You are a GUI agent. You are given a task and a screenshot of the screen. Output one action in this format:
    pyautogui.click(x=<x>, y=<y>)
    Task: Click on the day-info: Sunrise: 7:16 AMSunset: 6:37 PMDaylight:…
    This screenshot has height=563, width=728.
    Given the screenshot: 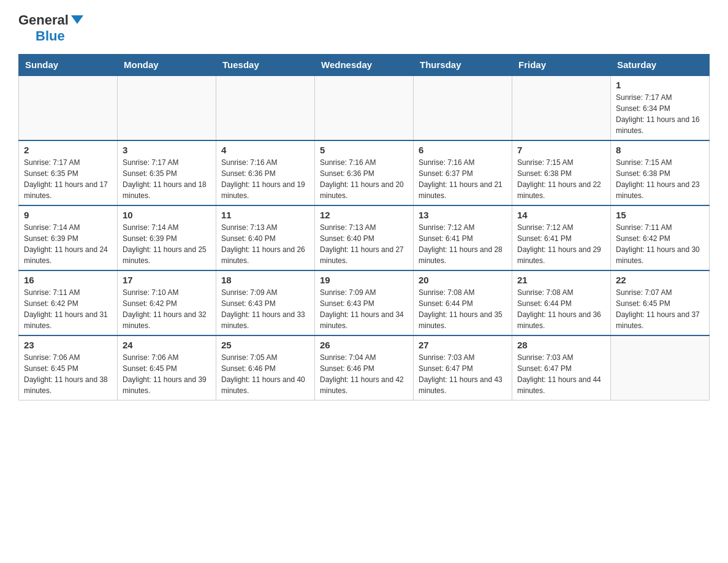 What is the action you would take?
    pyautogui.click(x=463, y=179)
    